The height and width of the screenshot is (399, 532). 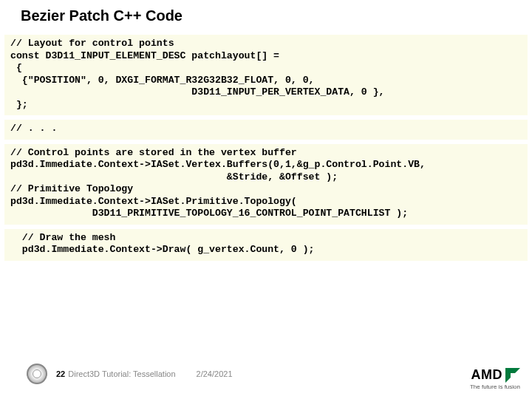 I want to click on amd-arrow-icon, so click(x=513, y=375).